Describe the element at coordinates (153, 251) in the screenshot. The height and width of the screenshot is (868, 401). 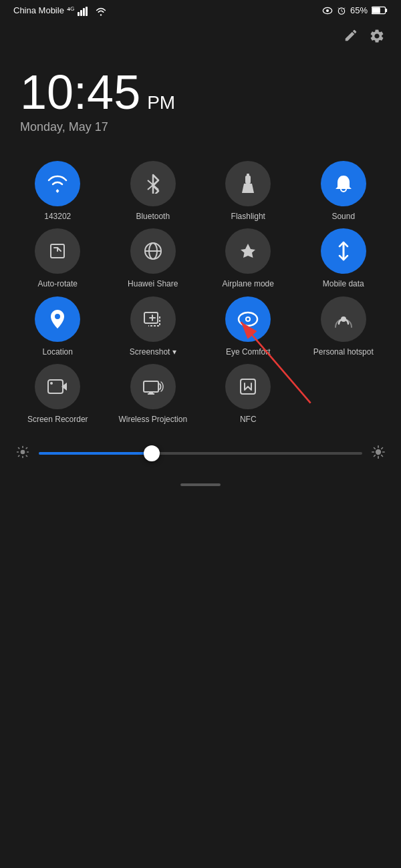
I see `tile-circle-huaweishare` at that location.